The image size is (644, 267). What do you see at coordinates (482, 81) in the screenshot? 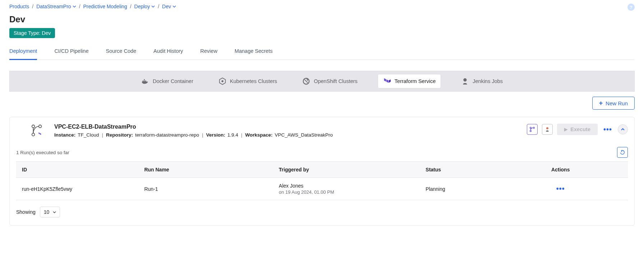
I see `subtab-jenkins: Jenkins Jobs` at bounding box center [482, 81].